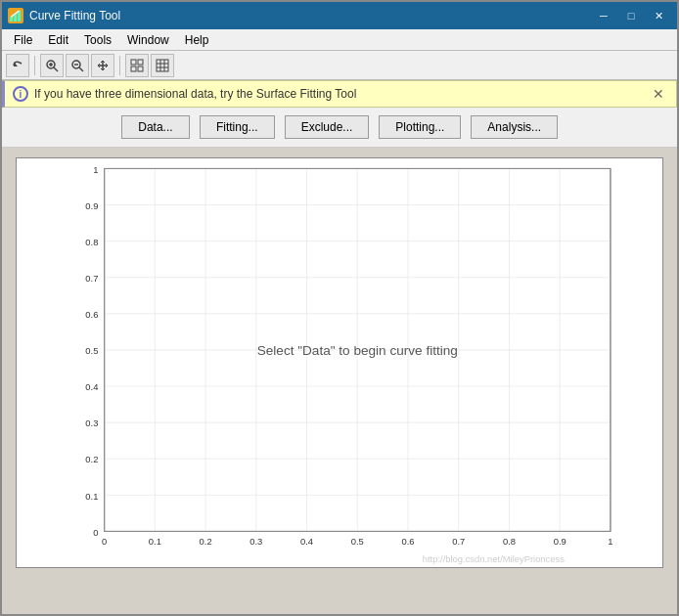 The width and height of the screenshot is (679, 616). What do you see at coordinates (658, 16) in the screenshot?
I see `close-button: ✕` at bounding box center [658, 16].